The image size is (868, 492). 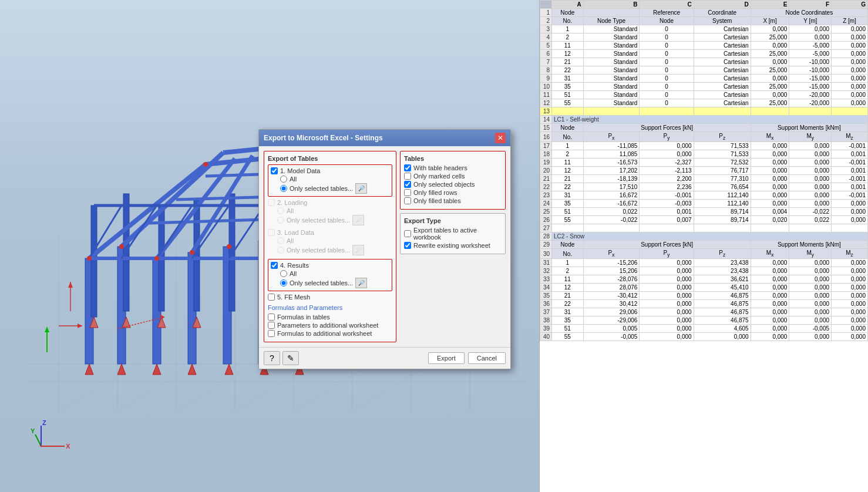 I want to click on load-data-selected-label: Only selected tables..., so click(x=318, y=250).